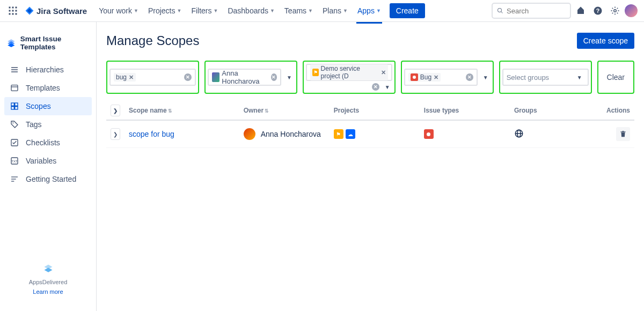 This screenshot has height=311, width=644. I want to click on search-filter-field: bug ✕ ✕, so click(152, 77).